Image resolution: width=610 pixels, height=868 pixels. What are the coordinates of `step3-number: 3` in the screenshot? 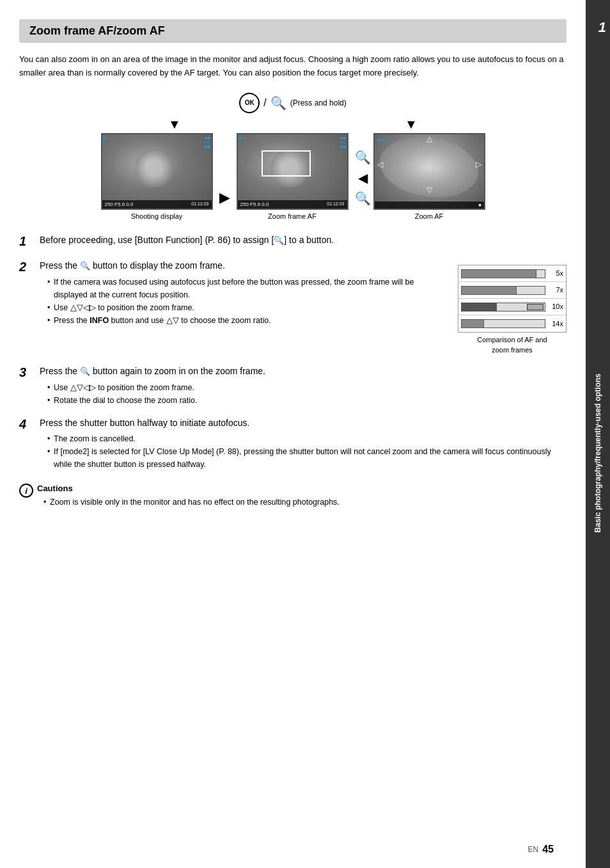 It's located at (27, 385).